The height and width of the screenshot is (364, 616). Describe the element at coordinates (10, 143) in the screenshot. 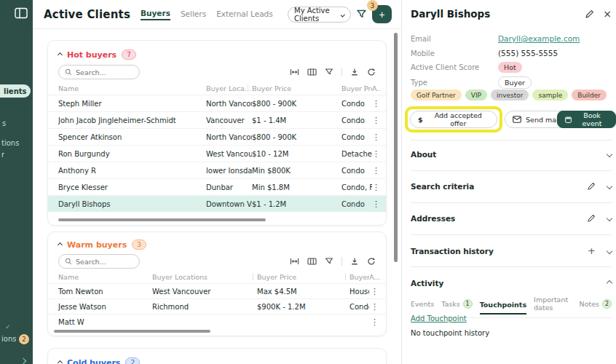

I see `sidebar-item-2: tions` at that location.